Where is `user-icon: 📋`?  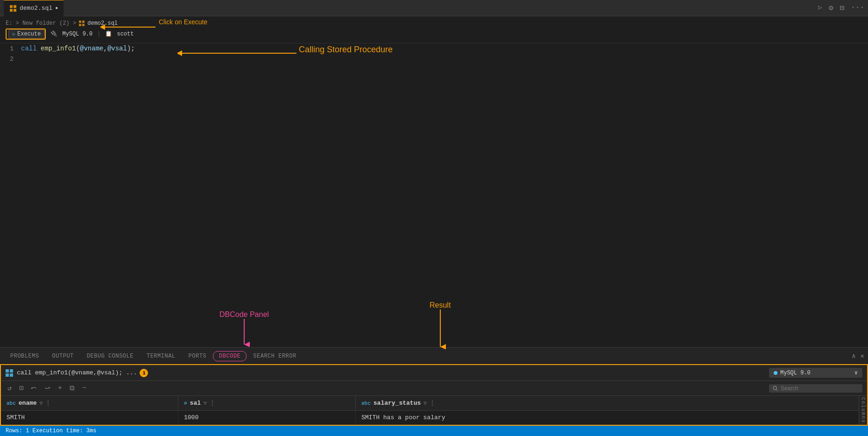
user-icon: 📋 is located at coordinates (108, 34).